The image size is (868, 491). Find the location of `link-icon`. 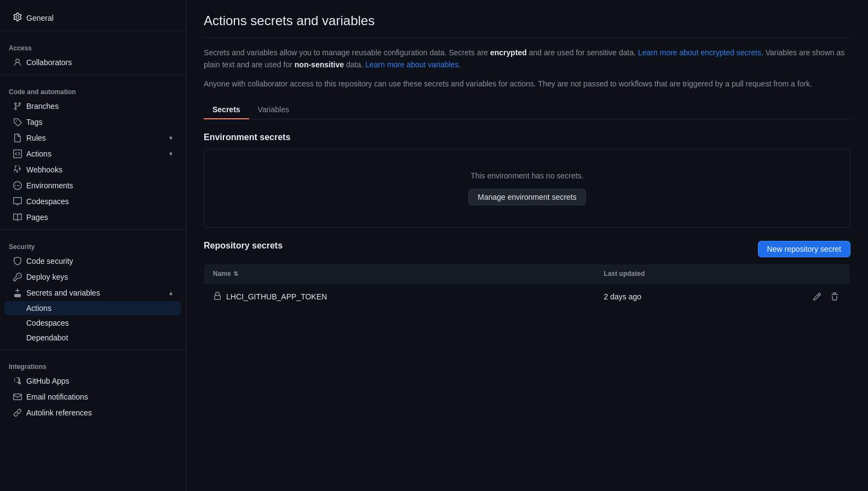

link-icon is located at coordinates (18, 413).